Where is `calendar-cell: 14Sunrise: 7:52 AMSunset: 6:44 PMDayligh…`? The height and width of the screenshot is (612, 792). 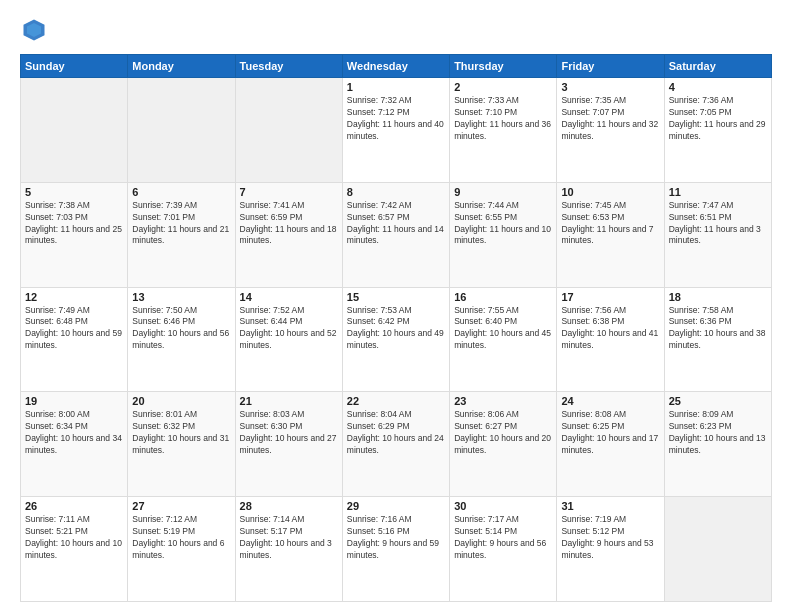 calendar-cell: 14Sunrise: 7:52 AMSunset: 6:44 PMDayligh… is located at coordinates (288, 340).